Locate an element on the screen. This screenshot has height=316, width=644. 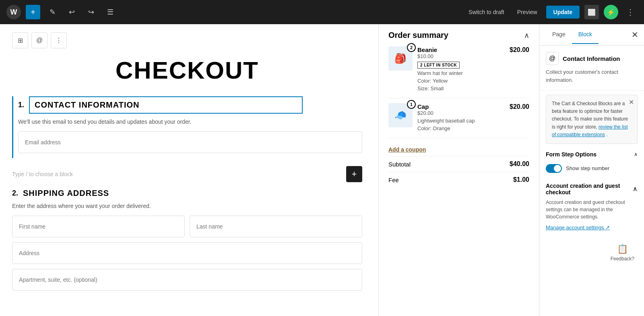
add-block-inline-button: + is located at coordinates (354, 174).